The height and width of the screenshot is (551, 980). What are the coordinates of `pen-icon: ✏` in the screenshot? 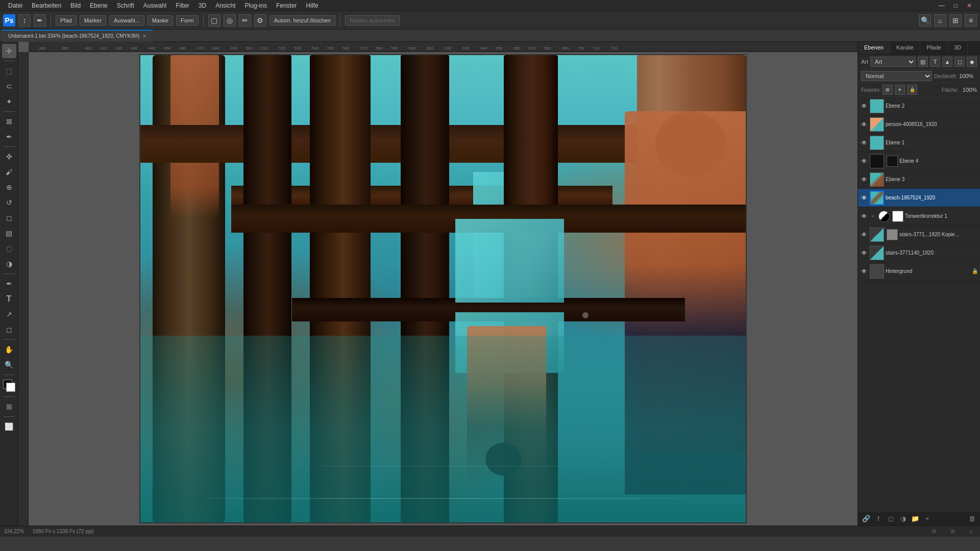 It's located at (245, 20).